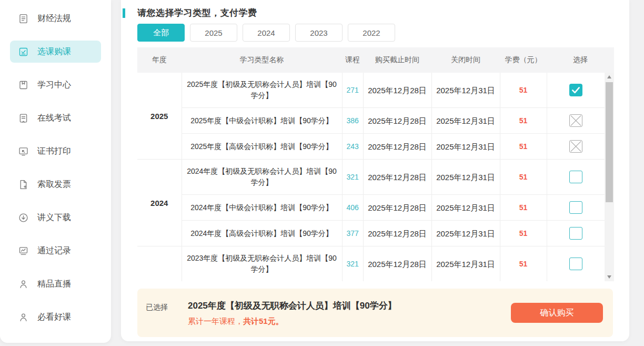 The image size is (644, 346). What do you see at coordinates (376, 60) in the screenshot?
I see `table-header: 年度学习类型名称课程购买截止时间关闭时间学费（元）选择` at bounding box center [376, 60].